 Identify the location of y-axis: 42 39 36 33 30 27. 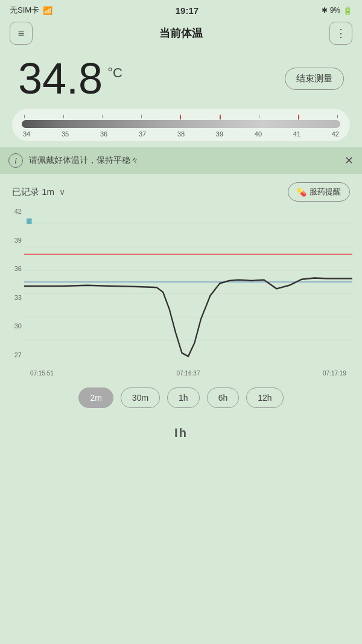
(11, 283).